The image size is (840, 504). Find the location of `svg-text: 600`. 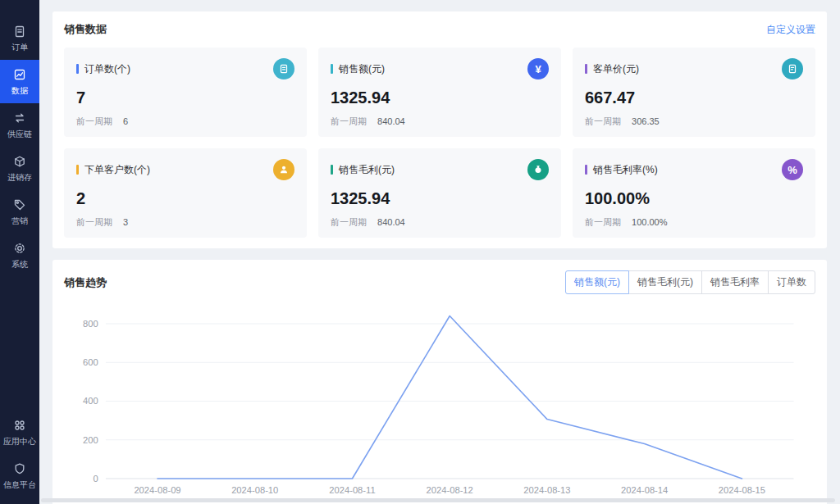

svg-text: 600 is located at coordinates (90, 362).